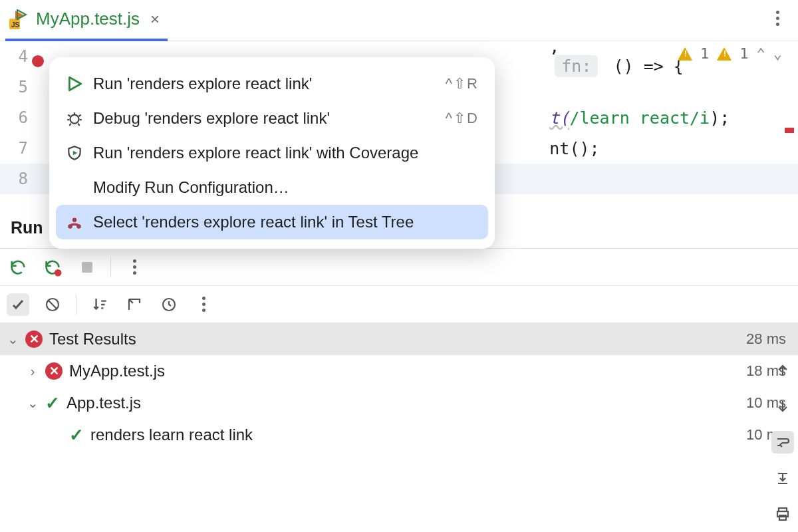 The width and height of the screenshot is (798, 532). I want to click on ctx-debug-label: Debug 'renders explore react link', so click(211, 118).